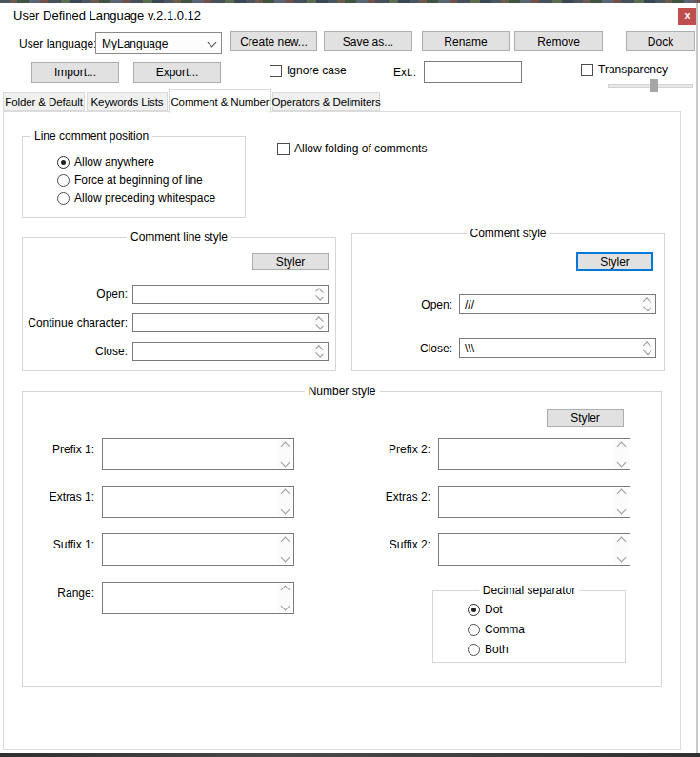  I want to click on tab-folder-default: Folder & Default, so click(44, 102).